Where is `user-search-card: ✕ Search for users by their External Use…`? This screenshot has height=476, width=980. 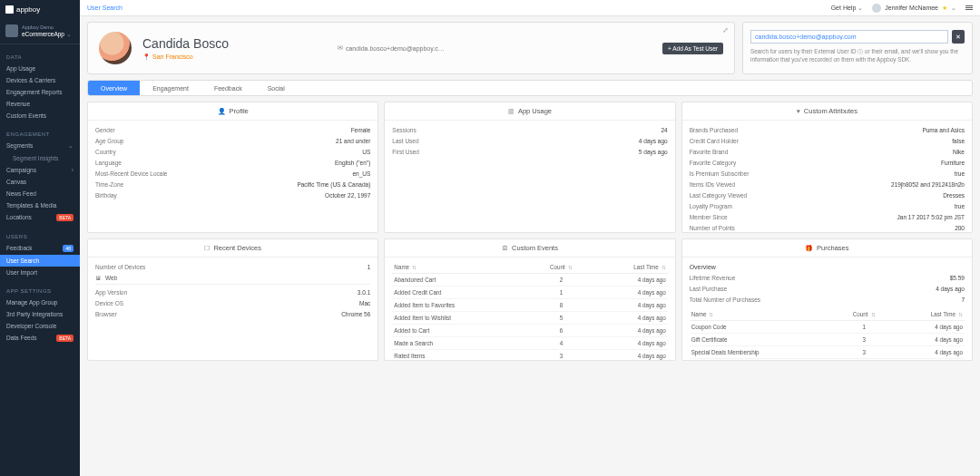
user-search-card: ✕ Search for users by their External Use… is located at coordinates (858, 48).